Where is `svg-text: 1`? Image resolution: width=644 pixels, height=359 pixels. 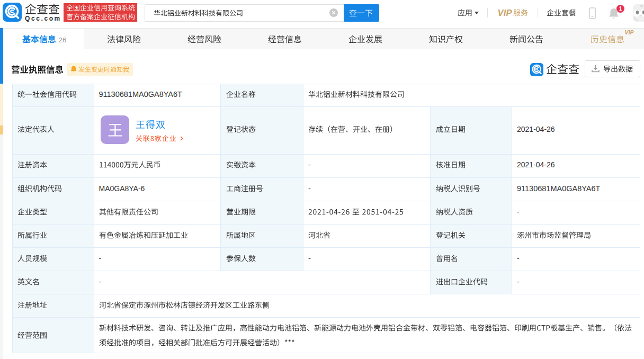
svg-text: 1 is located at coordinates (620, 8).